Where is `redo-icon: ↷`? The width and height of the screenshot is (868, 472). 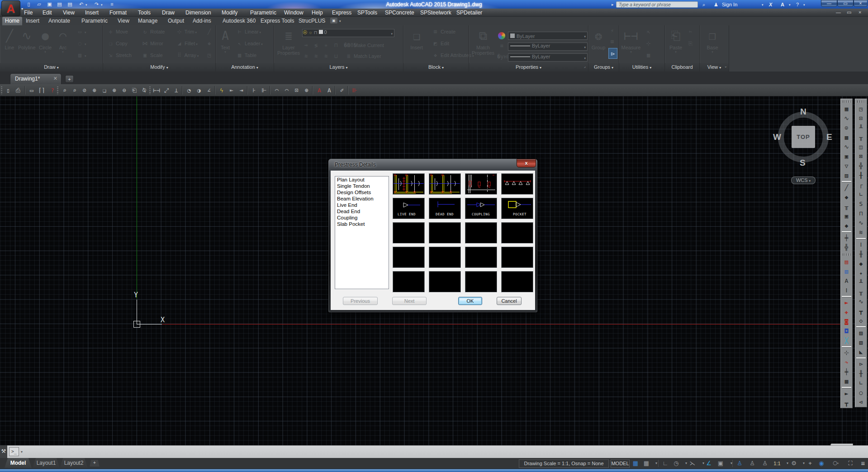
redo-icon: ↷ is located at coordinates (97, 5).